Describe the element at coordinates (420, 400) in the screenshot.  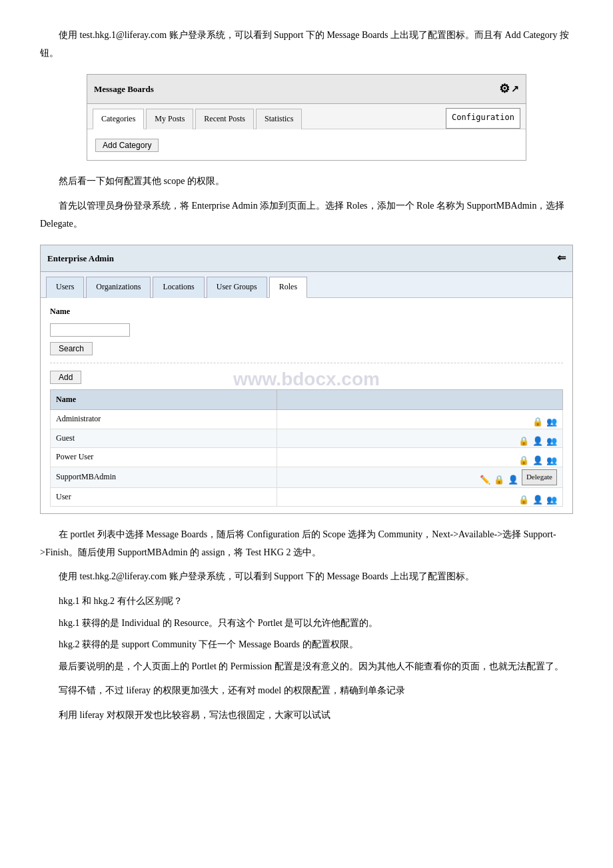
I see `table-header-actions` at that location.